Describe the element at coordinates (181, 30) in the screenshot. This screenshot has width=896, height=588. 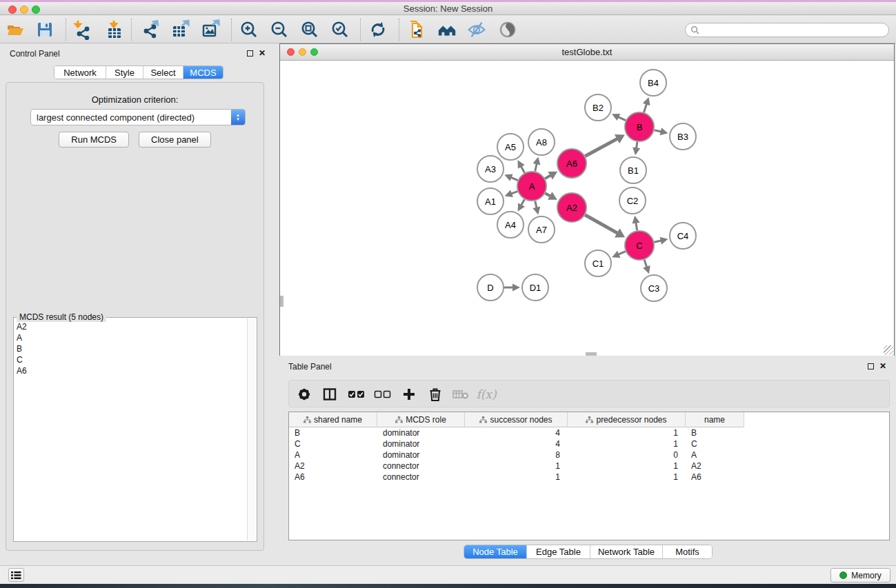
I see `export-table-icon` at that location.